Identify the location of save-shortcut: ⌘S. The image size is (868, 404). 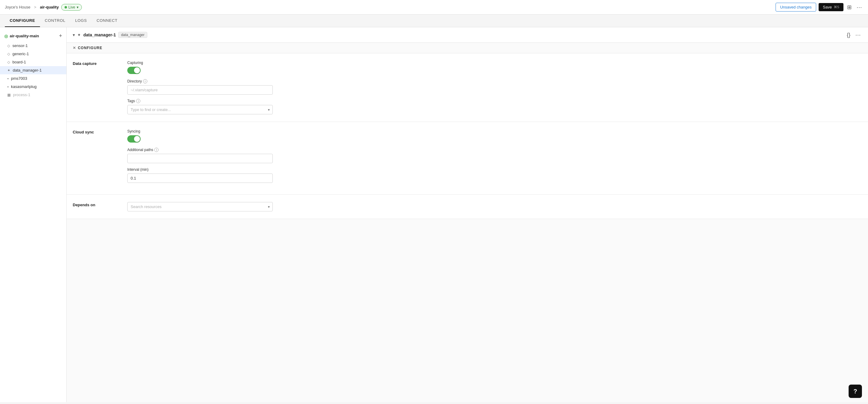
(836, 7).